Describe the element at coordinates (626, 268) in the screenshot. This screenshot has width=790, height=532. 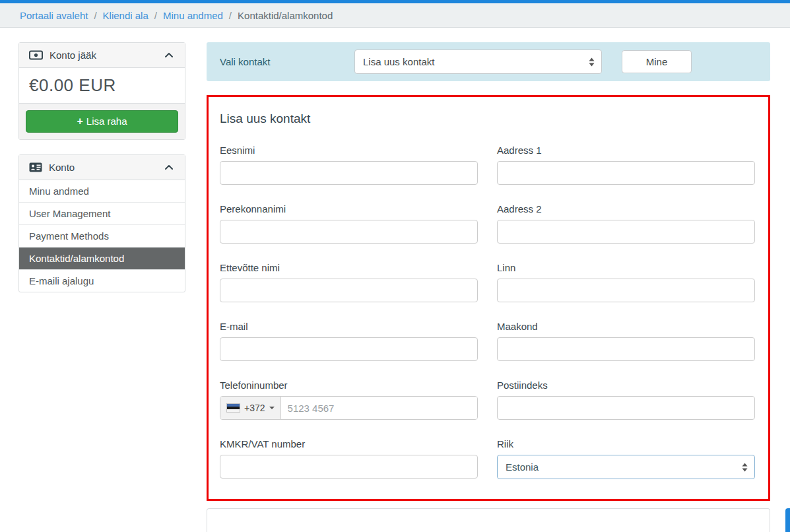
I see `field-label: Linn` at that location.